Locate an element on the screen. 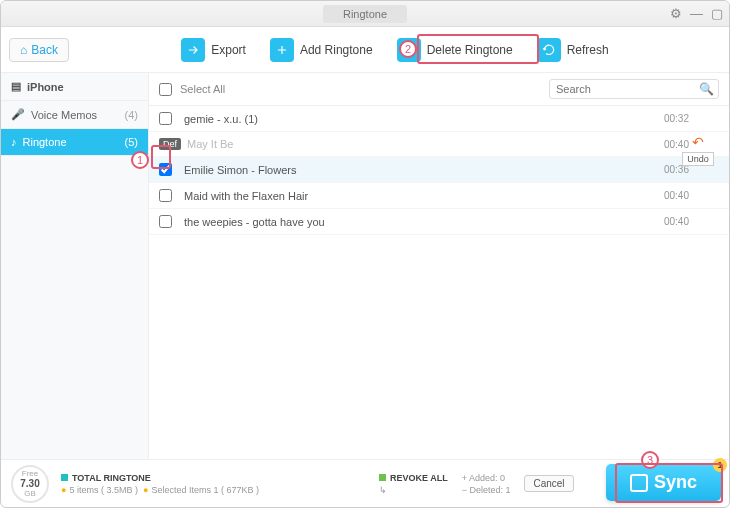 The height and width of the screenshot is (508, 730). revoke-section: REVOKE ALL ↳ + Added: 0 − Deleted: 1 Can… is located at coordinates (476, 484).